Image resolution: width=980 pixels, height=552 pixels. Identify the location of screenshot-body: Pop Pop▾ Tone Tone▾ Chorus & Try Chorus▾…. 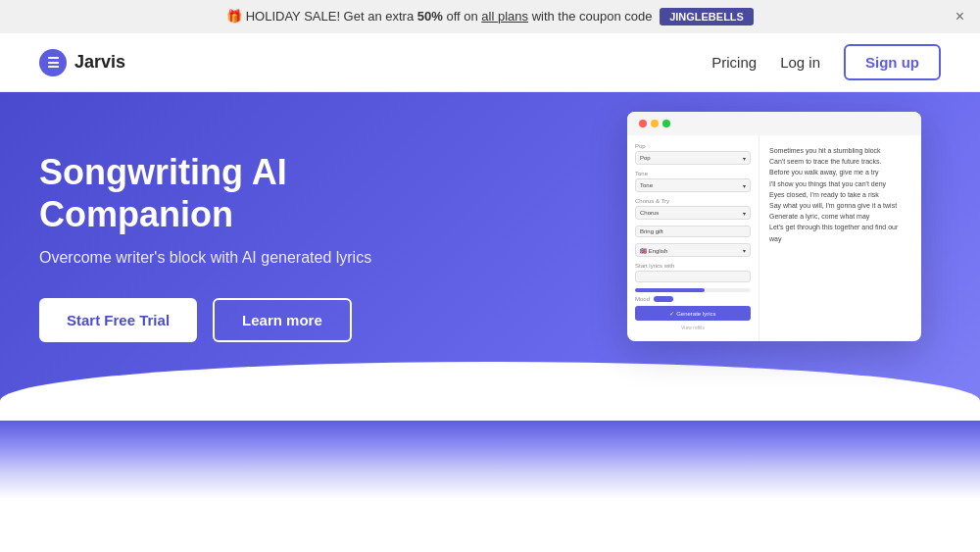
(774, 238).